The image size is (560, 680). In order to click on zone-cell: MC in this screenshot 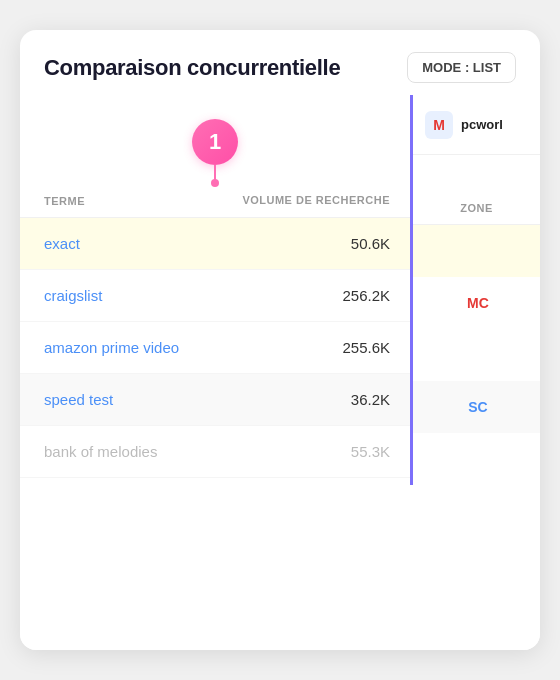, I will do `click(476, 303)`.